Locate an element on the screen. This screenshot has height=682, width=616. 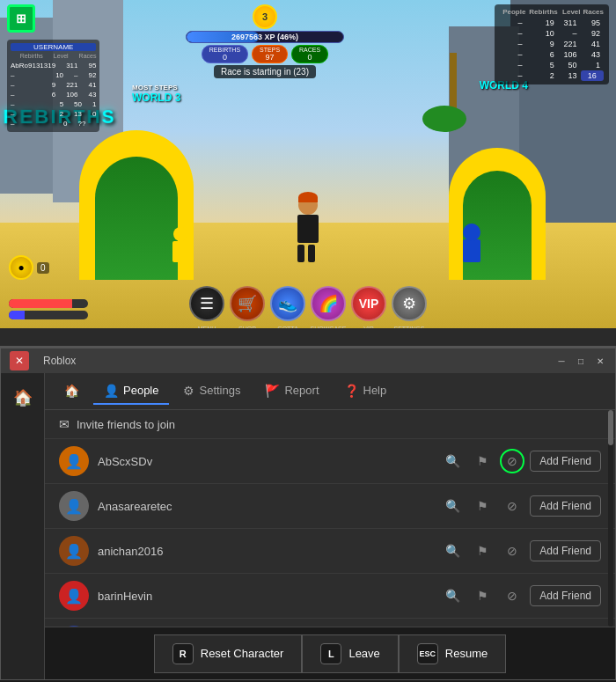
gotta-btn-container: 👟 GOTTA is located at coordinates (288, 304).